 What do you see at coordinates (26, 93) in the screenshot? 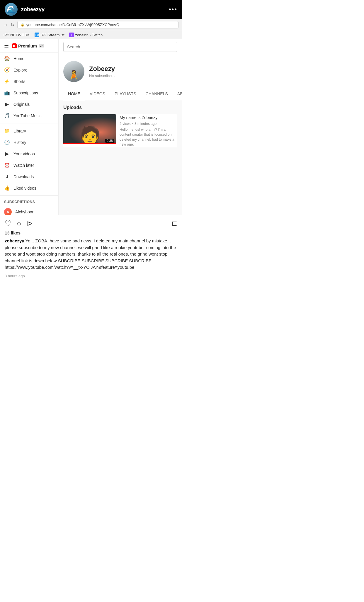
I see `sidebar-subscriptions-label: Subscriptions` at bounding box center [26, 93].